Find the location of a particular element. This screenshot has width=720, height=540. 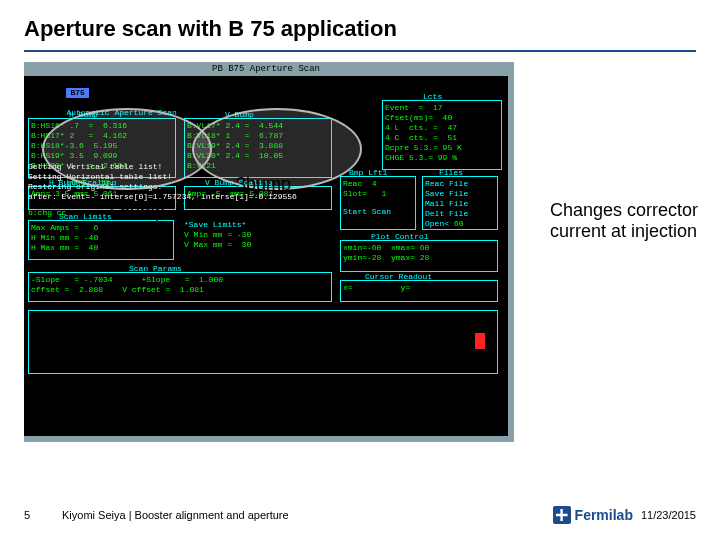

side-note: Changes corrector current at injection is located at coordinates (630, 221).